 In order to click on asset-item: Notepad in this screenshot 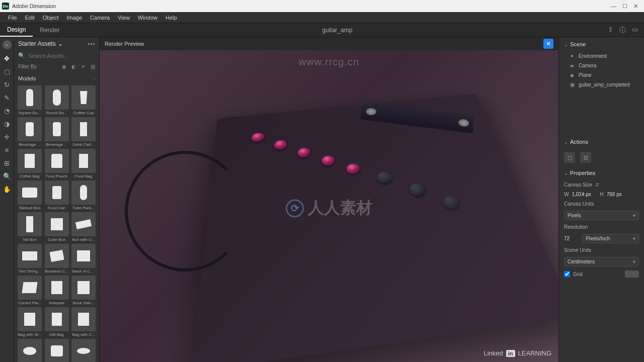, I will do `click(57, 291)`.